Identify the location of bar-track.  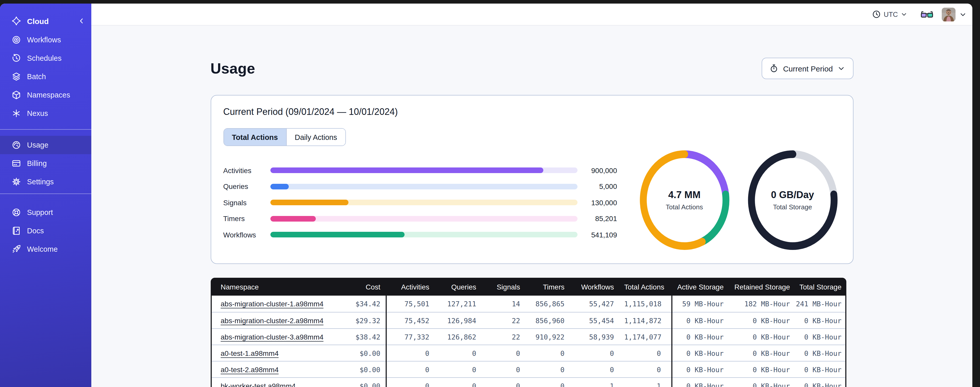
(424, 219).